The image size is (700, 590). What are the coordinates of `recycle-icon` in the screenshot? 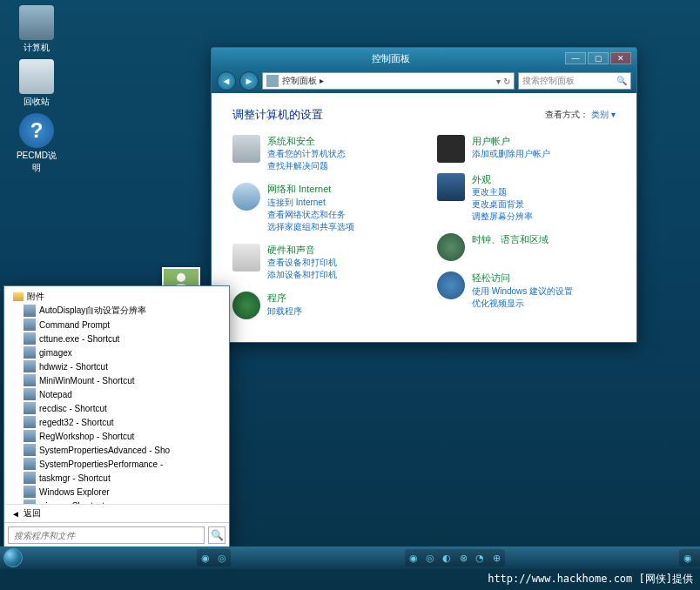 It's located at (37, 77).